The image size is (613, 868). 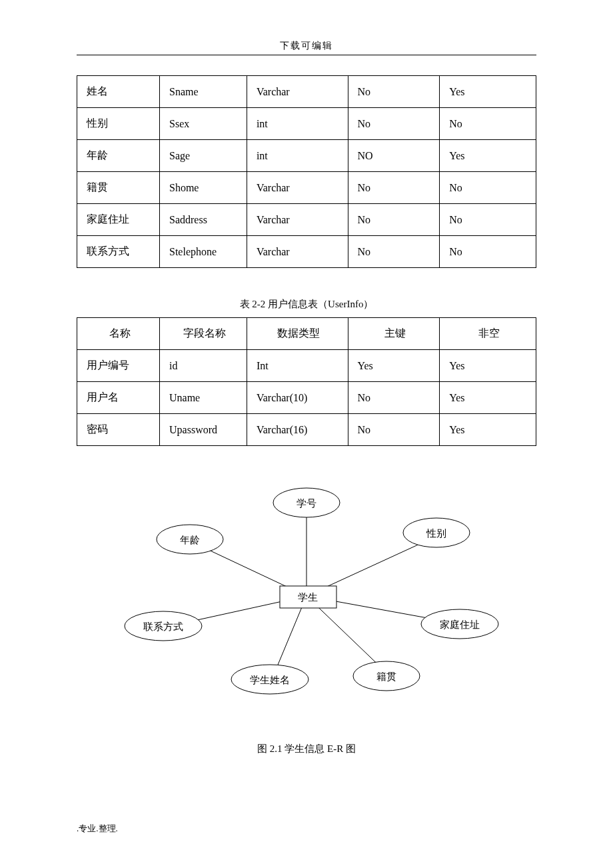 What do you see at coordinates (119, 156) in the screenshot?
I see `table-cell: 年龄` at bounding box center [119, 156].